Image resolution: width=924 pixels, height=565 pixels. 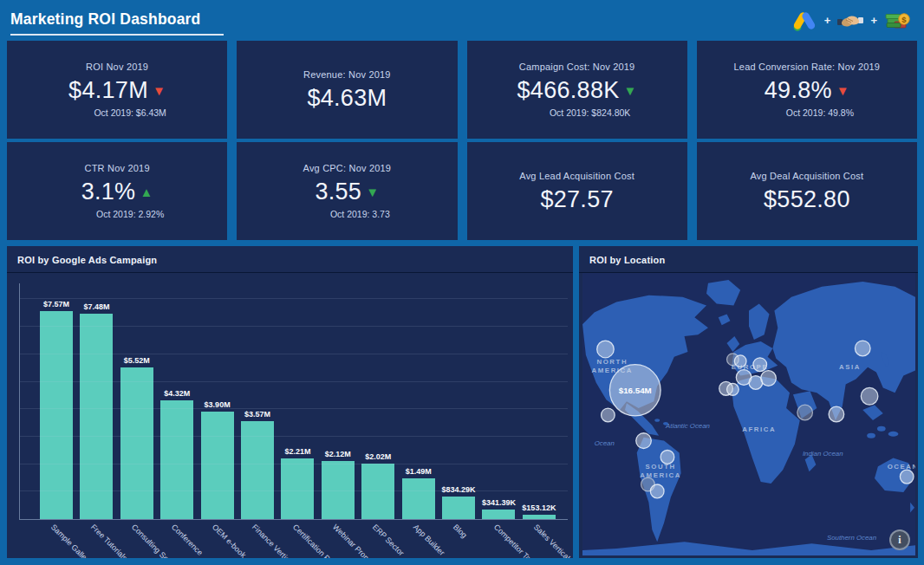 I want to click on bar-value-label: $3.57M, so click(x=257, y=414).